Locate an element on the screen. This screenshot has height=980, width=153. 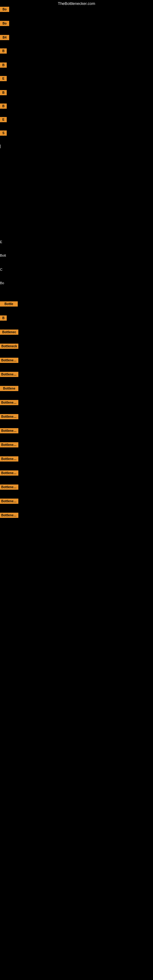
nav-button-btn5: B is located at coordinates (3, 65).